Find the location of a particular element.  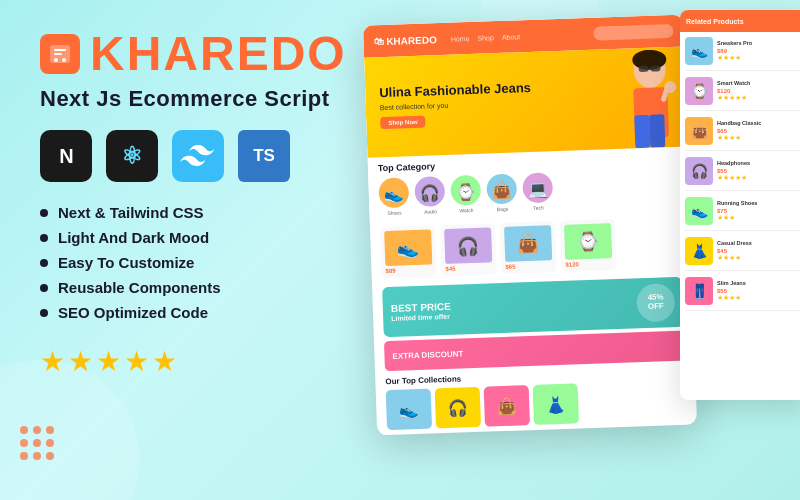

sec-prod-info-2: Smart Watch $120 ★★★★★ is located at coordinates (758, 90).